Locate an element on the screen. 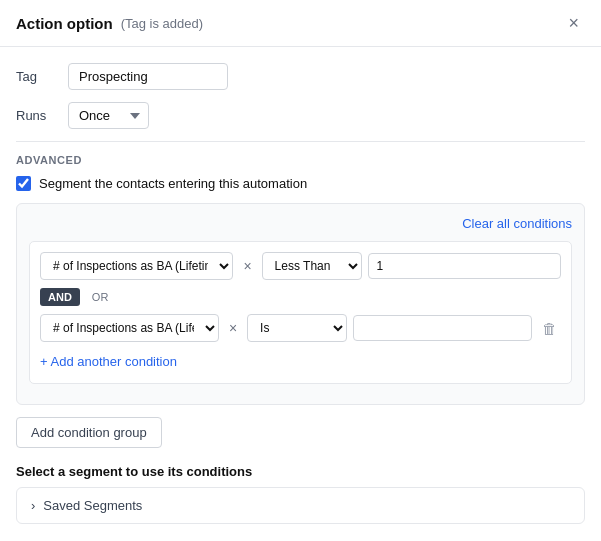  condition-1-operator: Less Than Is Is Not Greater Than is located at coordinates (312, 266).